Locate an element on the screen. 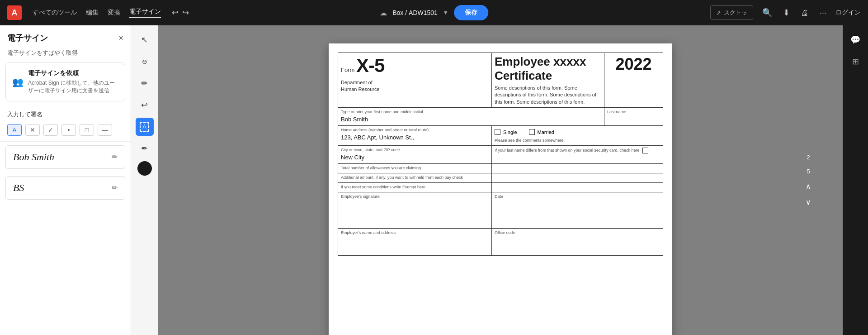 Image resolution: width=868 pixels, height=335 pixels. form-title-cell: Employee xxxxx Certificate Some descript… is located at coordinates (548, 81).